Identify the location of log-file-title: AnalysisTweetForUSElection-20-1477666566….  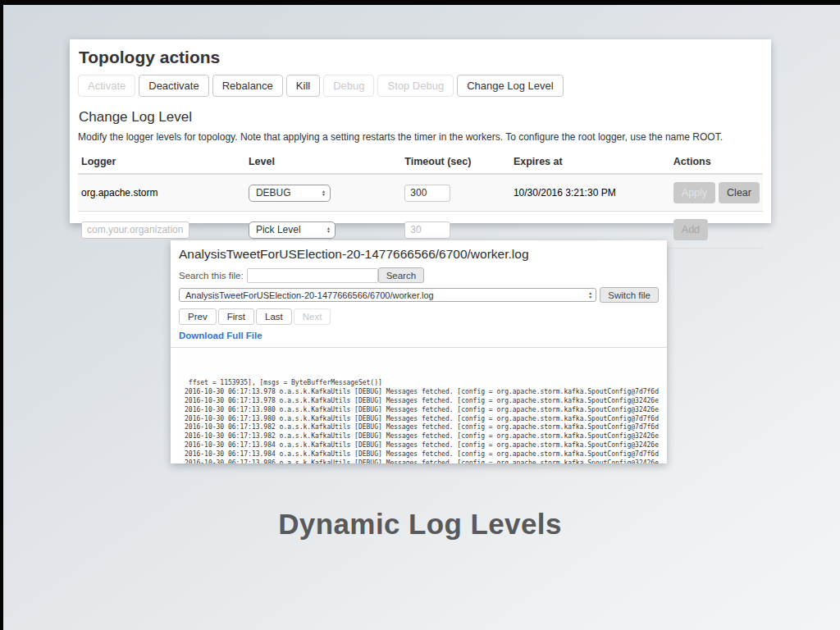
(418, 256).